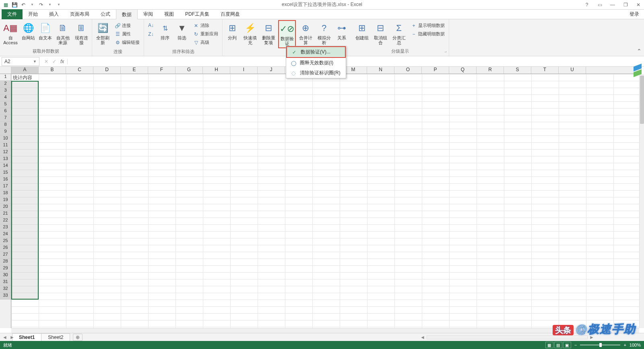 This screenshot has height=349, width=644. What do you see at coordinates (6, 289) in the screenshot?
I see `row-header-32: 32` at bounding box center [6, 289].